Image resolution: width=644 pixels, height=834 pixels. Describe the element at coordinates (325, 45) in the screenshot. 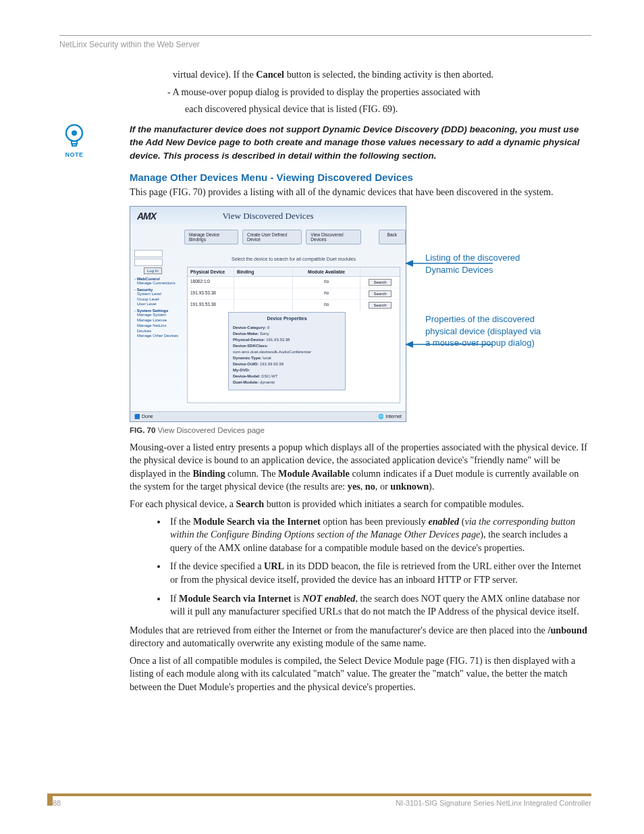

I see `running-head: NetLinx Security within the Web Server` at that location.